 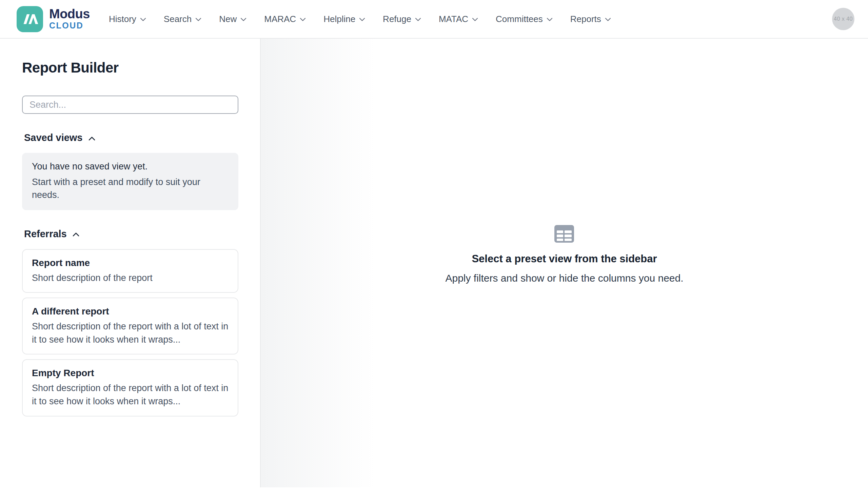 What do you see at coordinates (228, 19) in the screenshot?
I see `nav-label: New` at bounding box center [228, 19].